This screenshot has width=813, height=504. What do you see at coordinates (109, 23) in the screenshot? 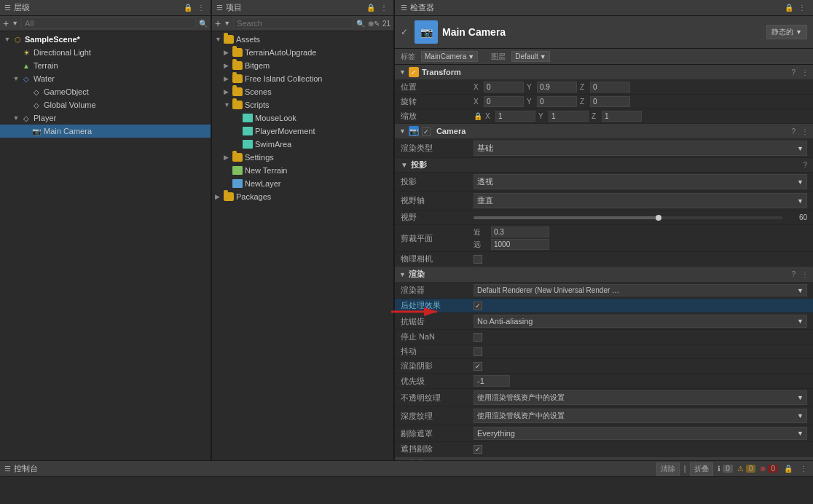
I see `hierarchy-search-input` at bounding box center [109, 23].